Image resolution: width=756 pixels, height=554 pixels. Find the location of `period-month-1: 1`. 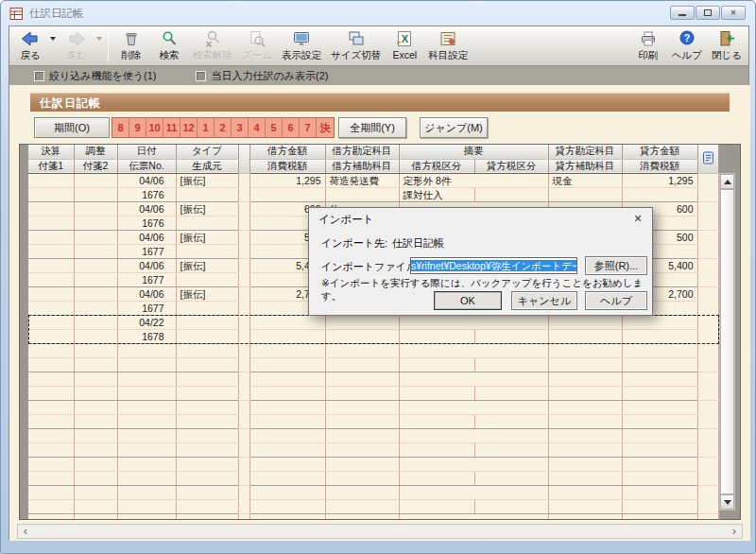

period-month-1: 1 is located at coordinates (206, 128).